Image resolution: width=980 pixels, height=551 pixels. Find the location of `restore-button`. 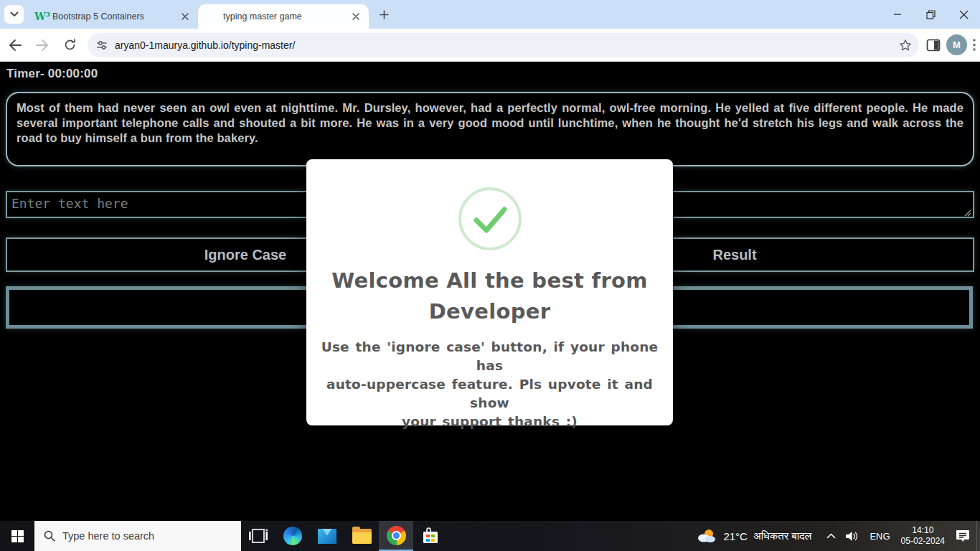

restore-button is located at coordinates (930, 14).